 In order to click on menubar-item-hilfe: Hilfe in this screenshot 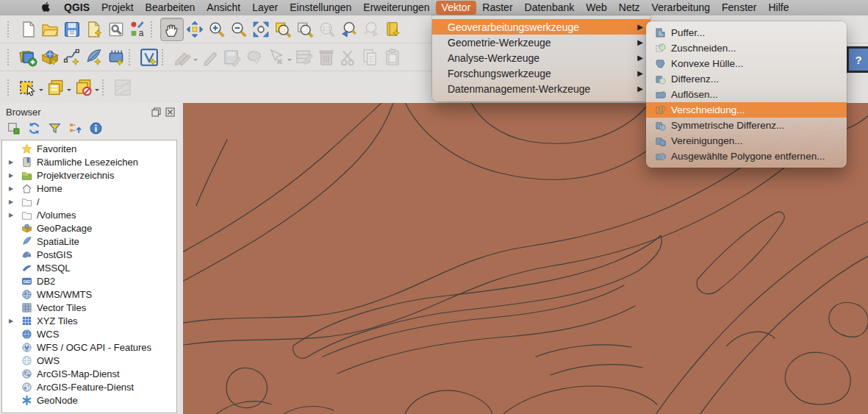, I will do `click(778, 7)`.